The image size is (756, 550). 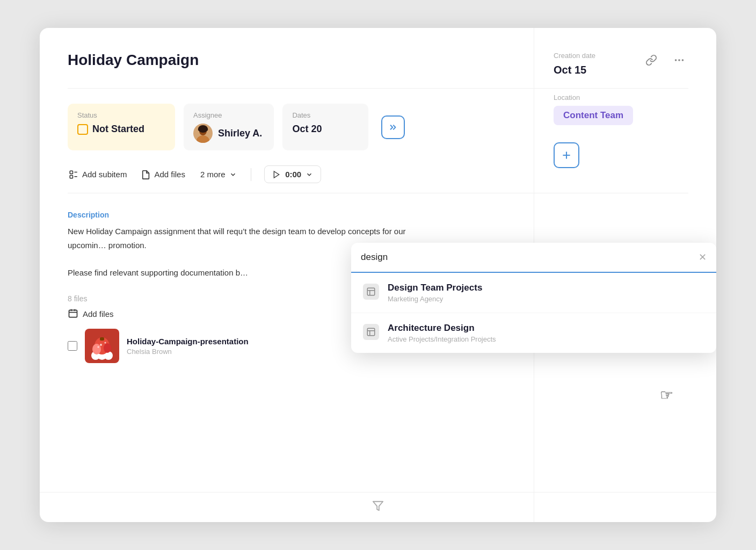 What do you see at coordinates (228, 115) in the screenshot?
I see `assignee-label: Assignee` at bounding box center [228, 115].